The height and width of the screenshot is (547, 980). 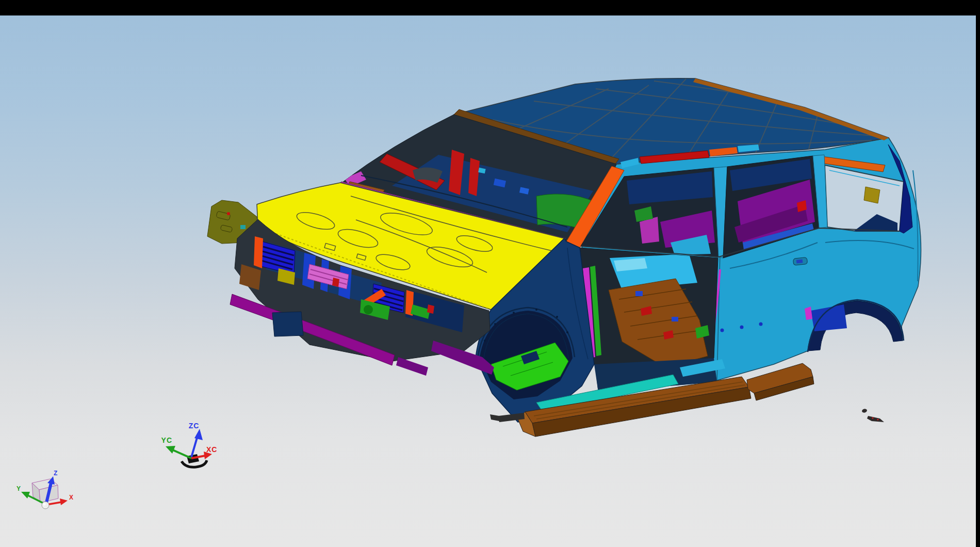 What do you see at coordinates (199, 435) in the screenshot?
I see `zc-axis-arrow` at bounding box center [199, 435].